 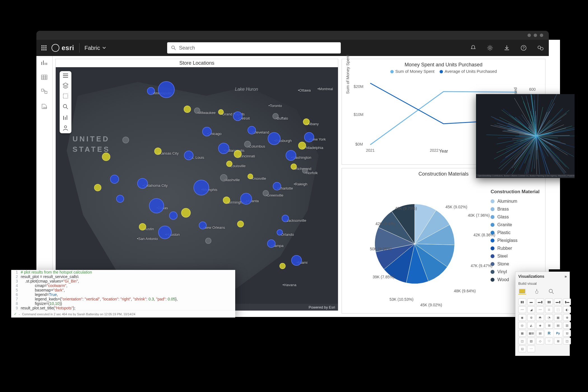 What do you see at coordinates (45, 63) in the screenshot?
I see `chart-view-icon` at bounding box center [45, 63].